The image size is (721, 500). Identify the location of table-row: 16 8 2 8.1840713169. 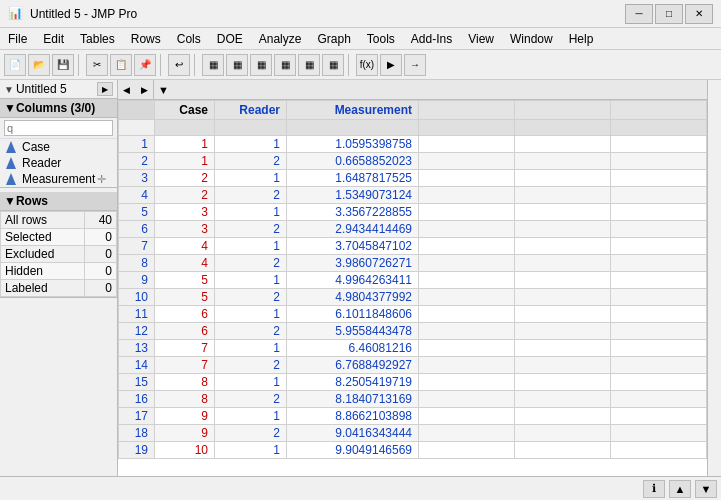
(413, 400).